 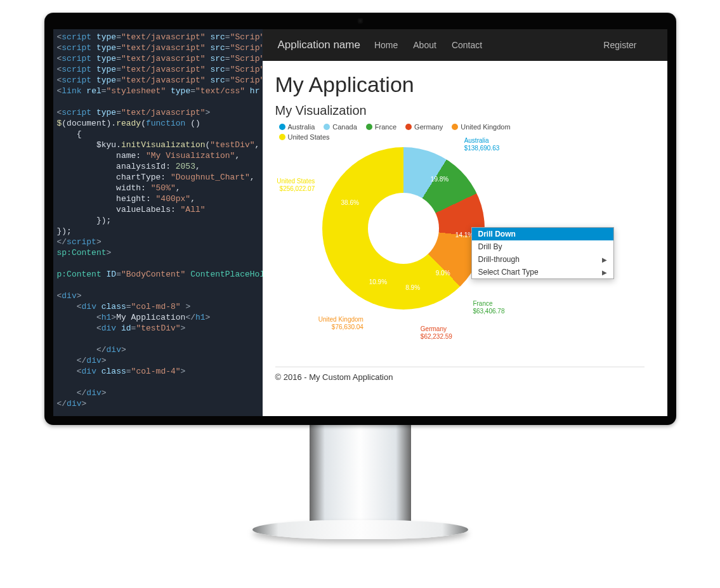 I want to click on doughnut-hole, so click(x=403, y=228).